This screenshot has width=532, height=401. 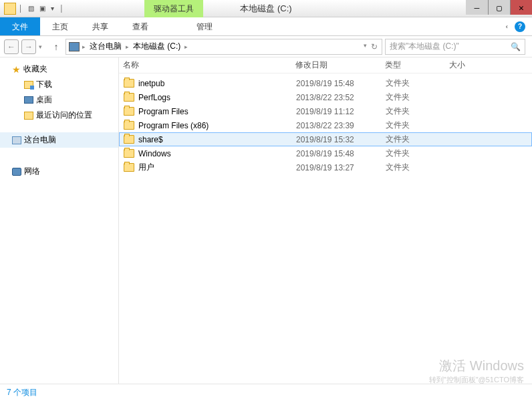 What do you see at coordinates (44, 84) in the screenshot?
I see `nav-label: 下载` at bounding box center [44, 84].